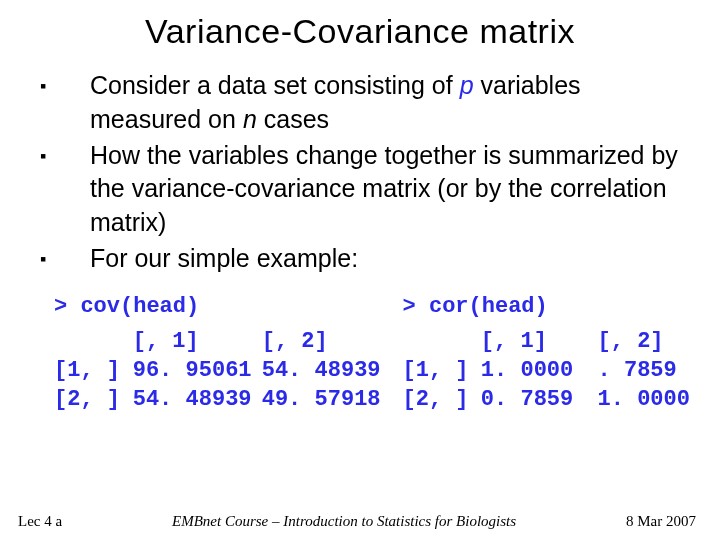  What do you see at coordinates (360, 522) in the screenshot?
I see `footer: Lec 4 a EMBnet Course – Introduction to …` at bounding box center [360, 522].